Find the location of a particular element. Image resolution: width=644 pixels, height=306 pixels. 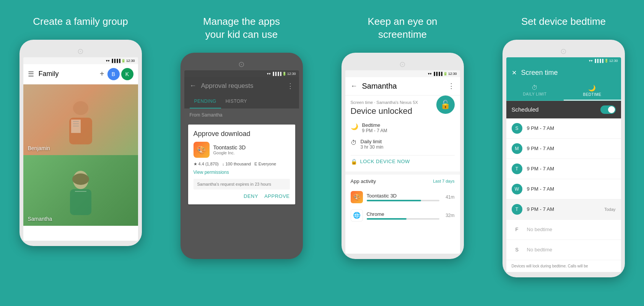

tab-pending: PENDING is located at coordinates (205, 102).